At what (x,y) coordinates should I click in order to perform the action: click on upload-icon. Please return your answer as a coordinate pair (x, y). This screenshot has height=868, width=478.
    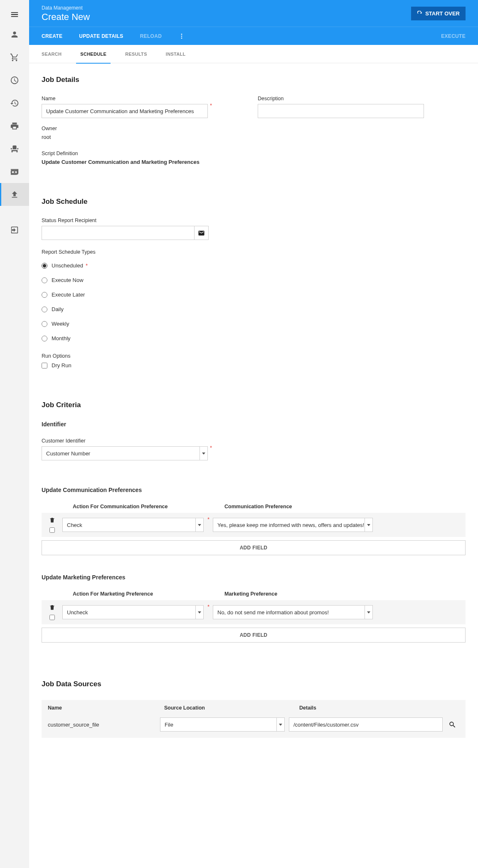
    Looking at the image, I should click on (15, 195).